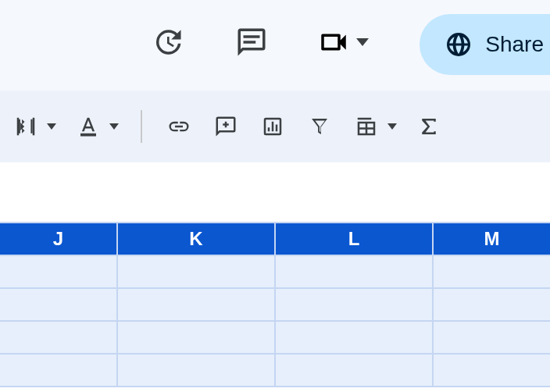  What do you see at coordinates (484, 45) in the screenshot?
I see `share-button: Share` at bounding box center [484, 45].